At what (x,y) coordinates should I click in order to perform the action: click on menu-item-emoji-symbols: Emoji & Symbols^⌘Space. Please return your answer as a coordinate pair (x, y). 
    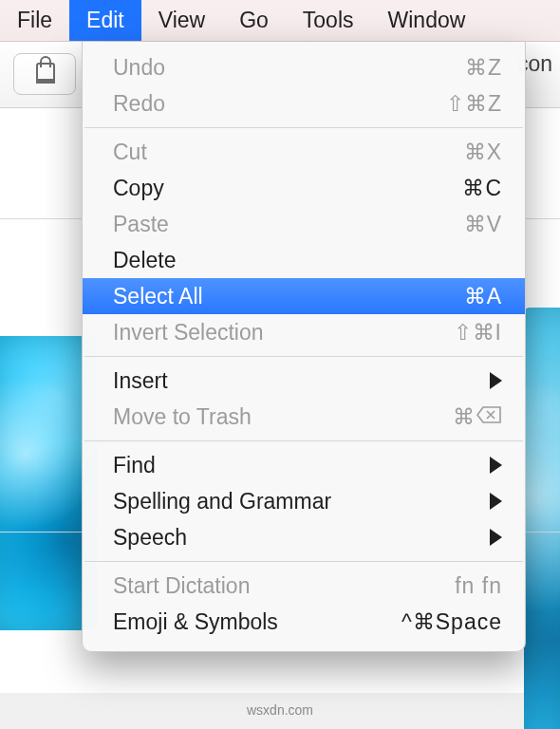
    Looking at the image, I should click on (304, 622).